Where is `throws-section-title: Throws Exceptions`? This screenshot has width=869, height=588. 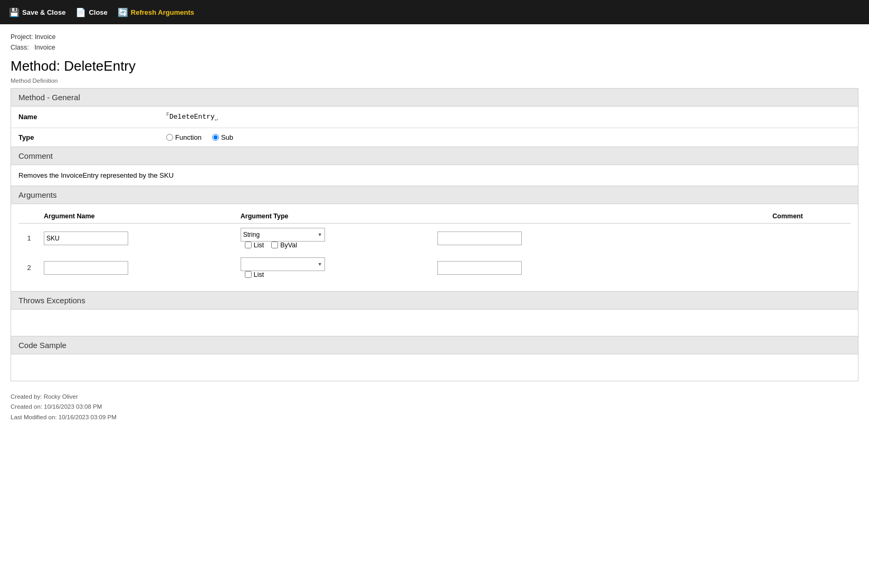 throws-section-title: Throws Exceptions is located at coordinates (52, 301).